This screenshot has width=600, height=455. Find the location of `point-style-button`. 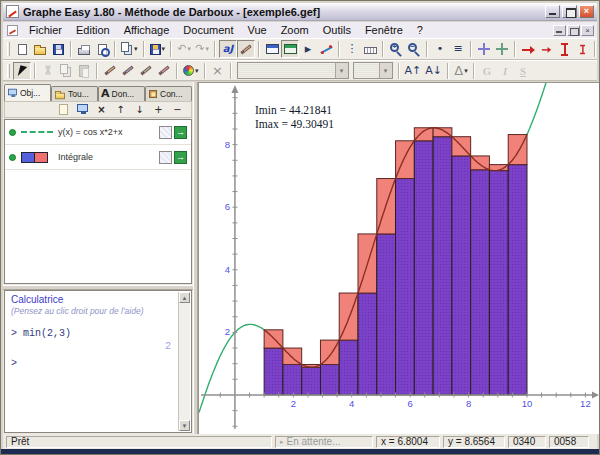

point-style-button is located at coordinates (146, 71).